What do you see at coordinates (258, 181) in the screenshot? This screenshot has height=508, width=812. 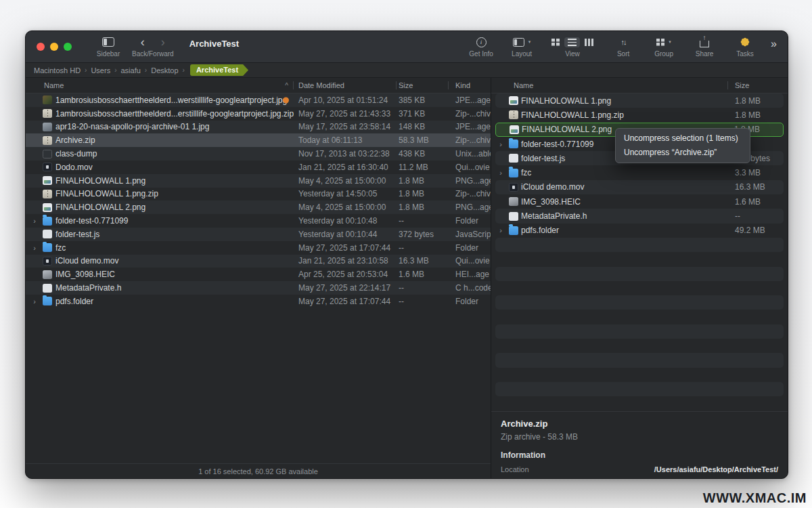 I see `table-row: FINALHOLOWALL 1.pngMay 4, 2025 at 15:00:…` at bounding box center [258, 181].